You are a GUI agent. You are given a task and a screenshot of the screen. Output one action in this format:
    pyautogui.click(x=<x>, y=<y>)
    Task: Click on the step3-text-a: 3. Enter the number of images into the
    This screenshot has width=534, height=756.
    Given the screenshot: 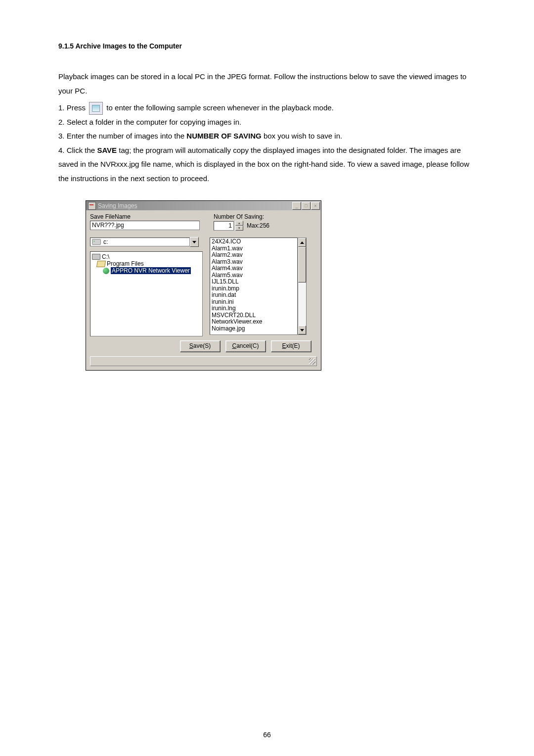 What is the action you would take?
    pyautogui.click(x=123, y=136)
    